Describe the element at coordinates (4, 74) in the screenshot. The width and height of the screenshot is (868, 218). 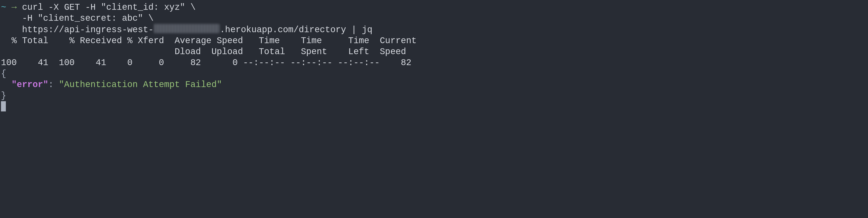
I see `json-open-brace: {` at that location.